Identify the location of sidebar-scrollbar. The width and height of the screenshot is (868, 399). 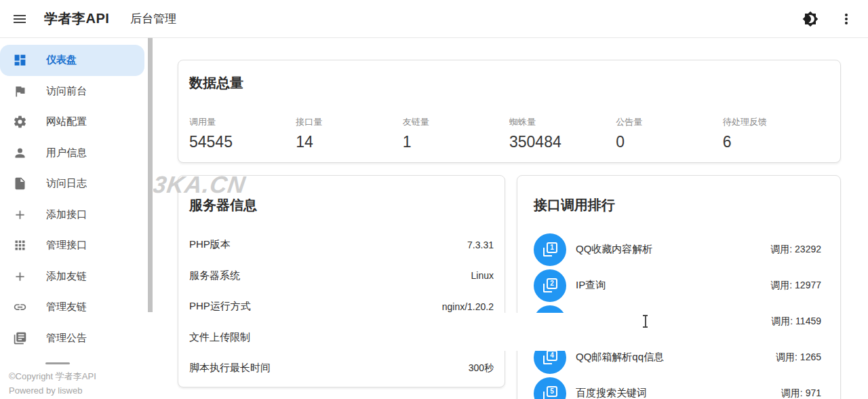
(151, 175).